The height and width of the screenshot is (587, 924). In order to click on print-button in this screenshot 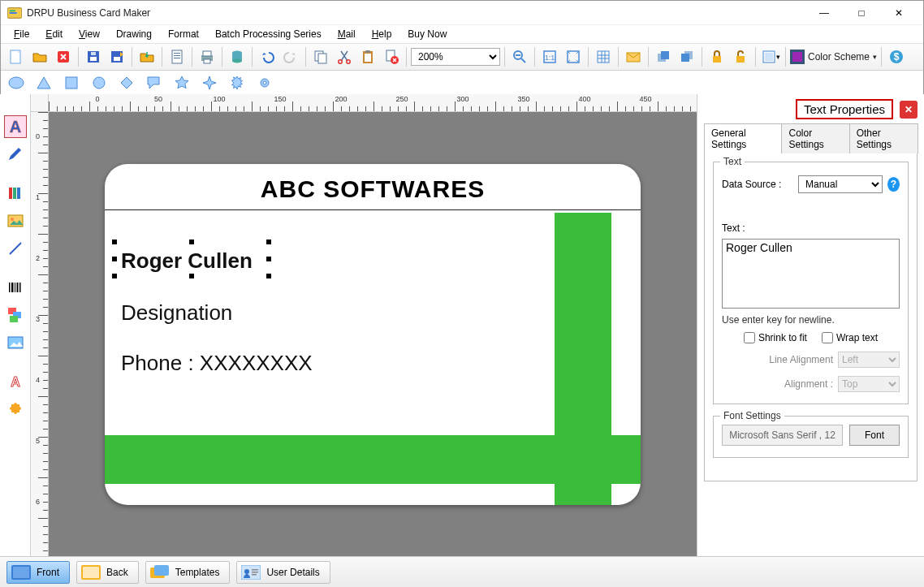, I will do `click(207, 57)`.